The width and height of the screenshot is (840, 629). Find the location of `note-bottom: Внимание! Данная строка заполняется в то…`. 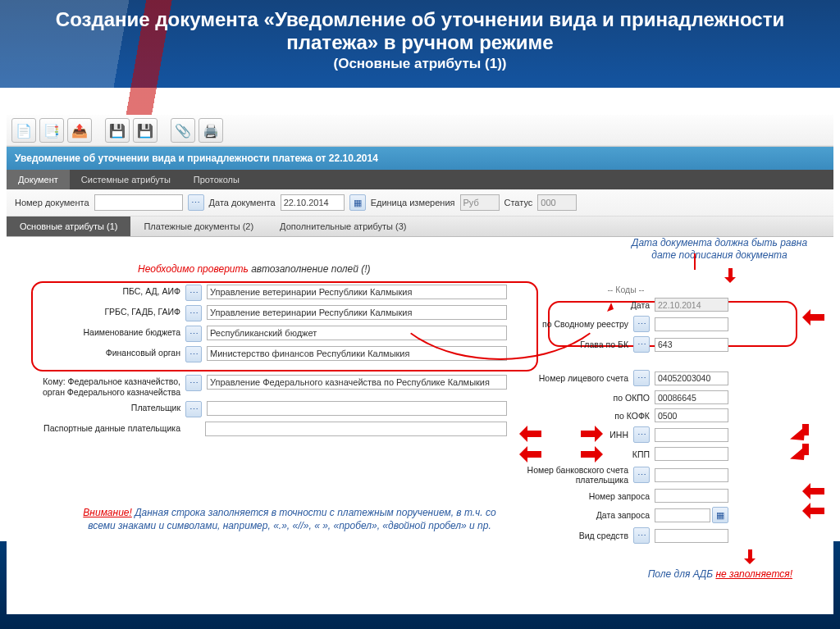

note-bottom: Внимание! Данная строка заполняется в то… is located at coordinates (290, 519).